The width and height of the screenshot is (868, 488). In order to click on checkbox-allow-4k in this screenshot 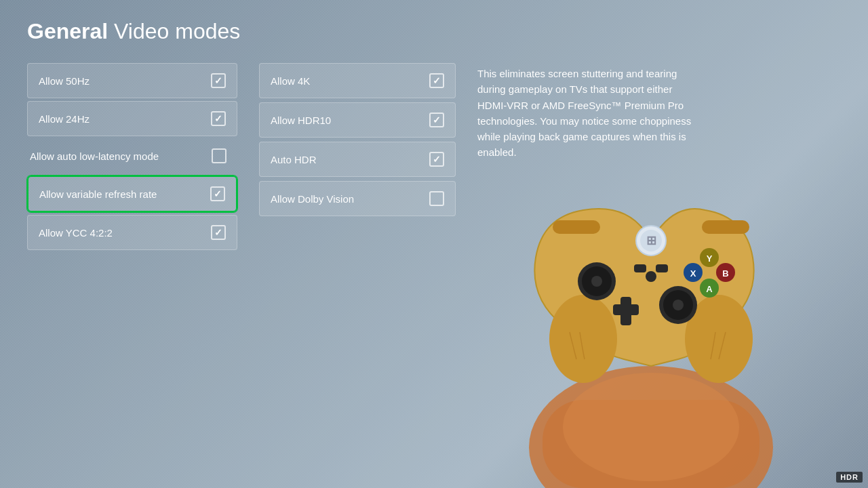, I will do `click(437, 81)`.